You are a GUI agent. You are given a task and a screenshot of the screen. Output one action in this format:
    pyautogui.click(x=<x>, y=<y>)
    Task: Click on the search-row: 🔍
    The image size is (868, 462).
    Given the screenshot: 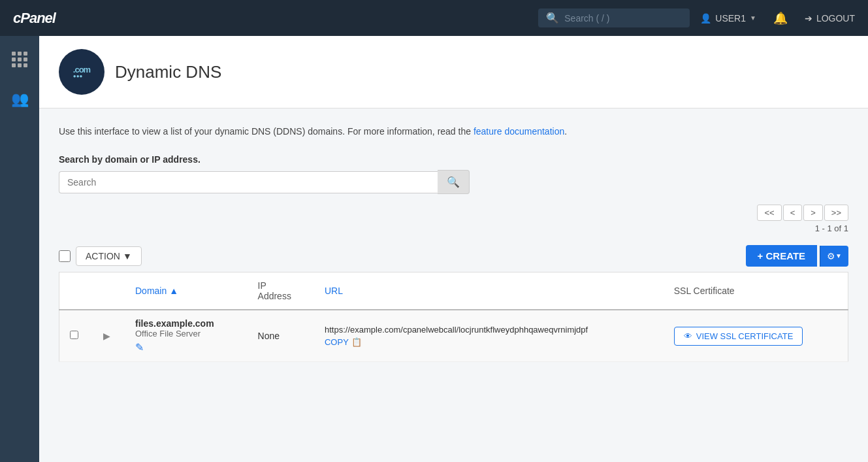 What is the action you would take?
    pyautogui.click(x=453, y=182)
    